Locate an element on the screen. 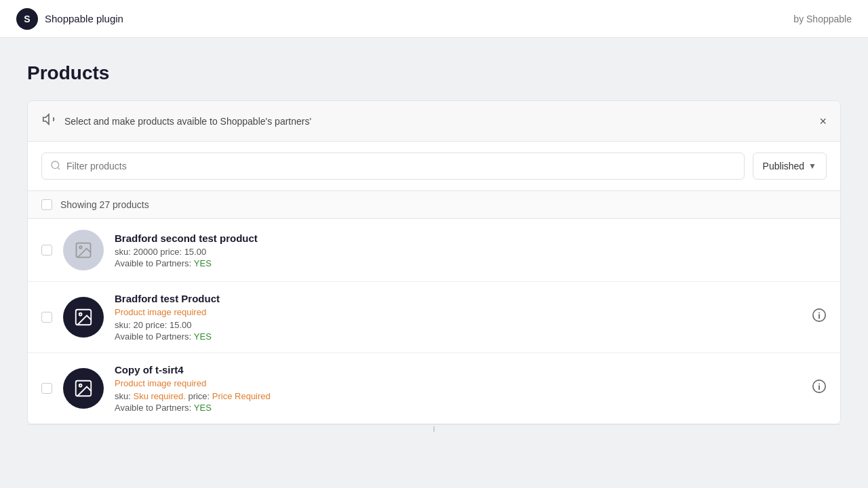  price-prefix-1: price: is located at coordinates (171, 252).